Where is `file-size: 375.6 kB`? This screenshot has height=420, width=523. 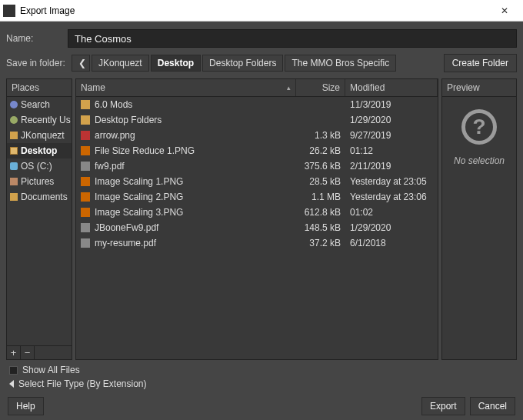 file-size: 375.6 kB is located at coordinates (321, 166).